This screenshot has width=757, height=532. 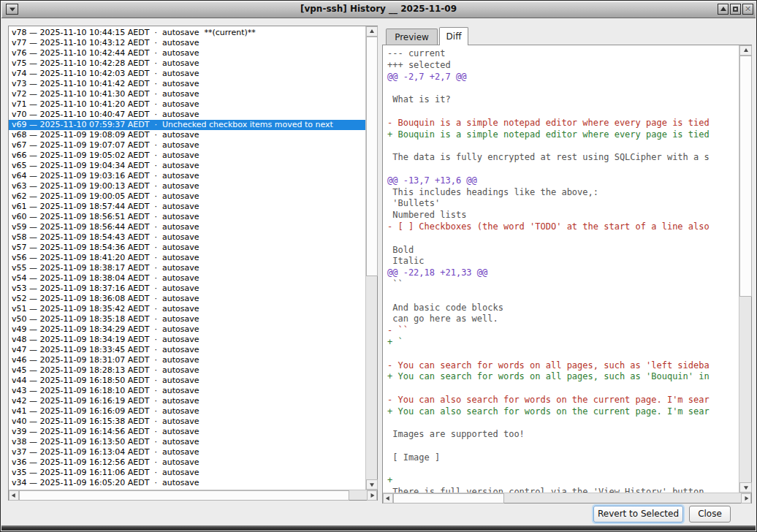 What do you see at coordinates (187, 238) in the screenshot?
I see `history-item: v58 — 2025-11-09 18:54:43 AEDT · autosav…` at bounding box center [187, 238].